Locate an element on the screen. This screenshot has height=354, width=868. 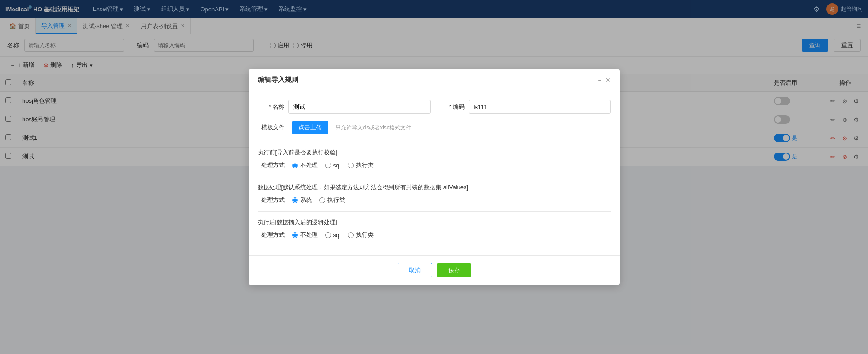
section1-radio-group: 不处理 sql 执行类 is located at coordinates (333, 164).